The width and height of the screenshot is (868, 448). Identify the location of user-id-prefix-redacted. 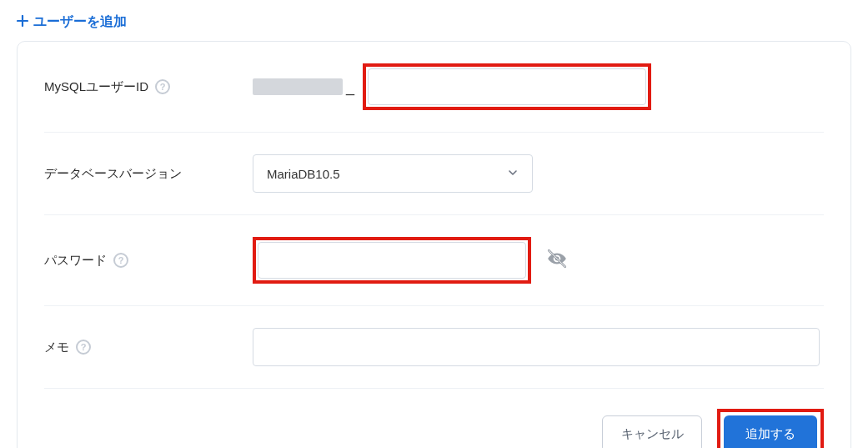
(298, 87).